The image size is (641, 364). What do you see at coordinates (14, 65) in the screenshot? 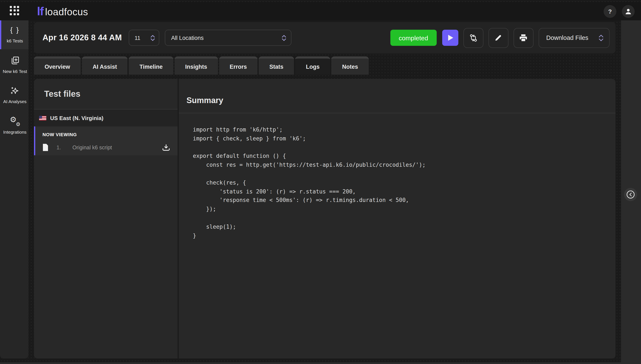
I see `sidebar-item-new-k6-test: New k6 Test` at bounding box center [14, 65].